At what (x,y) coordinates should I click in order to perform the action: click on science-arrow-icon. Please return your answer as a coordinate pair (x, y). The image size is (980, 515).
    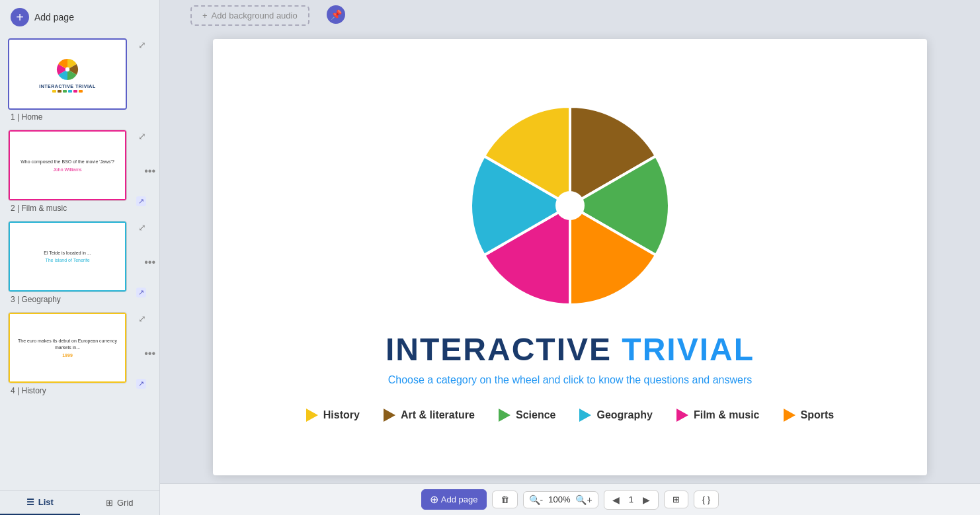
    Looking at the image, I should click on (505, 415).